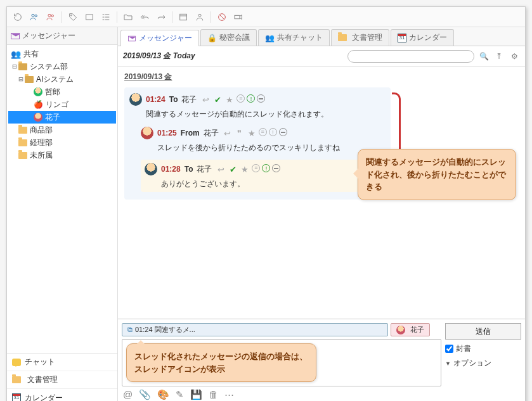  What do you see at coordinates (410, 329) in the screenshot?
I see `compose-user-tab: 花子` at bounding box center [410, 329].